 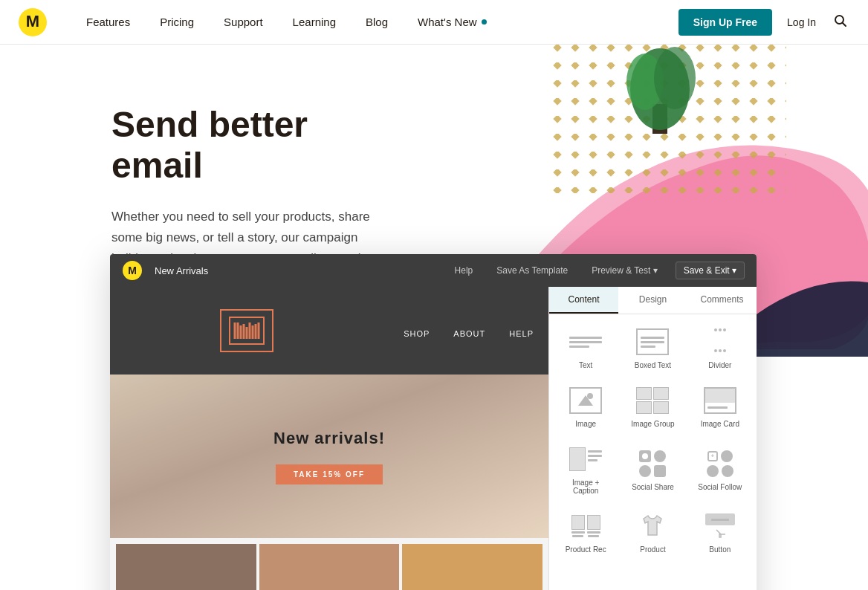 What do you see at coordinates (586, 366) in the screenshot?
I see `block-text-label: Text` at bounding box center [586, 366].